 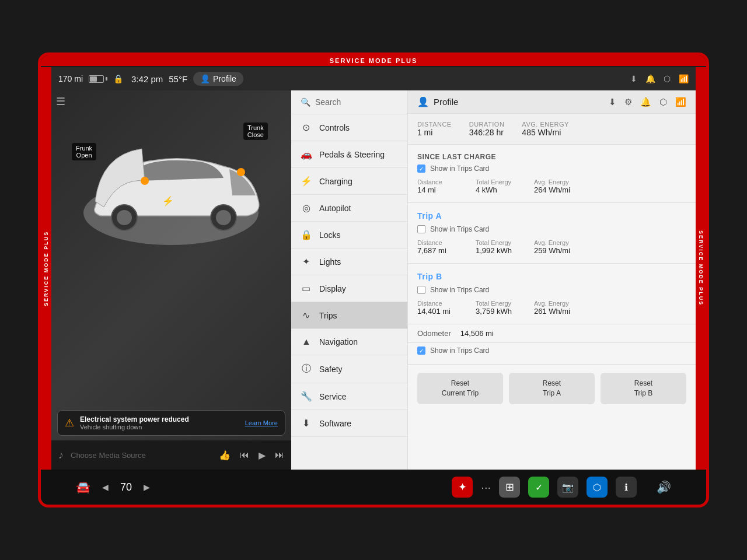 What do you see at coordinates (349, 128) in the screenshot?
I see `menu-item-controls: ⊙ Controls` at bounding box center [349, 128].